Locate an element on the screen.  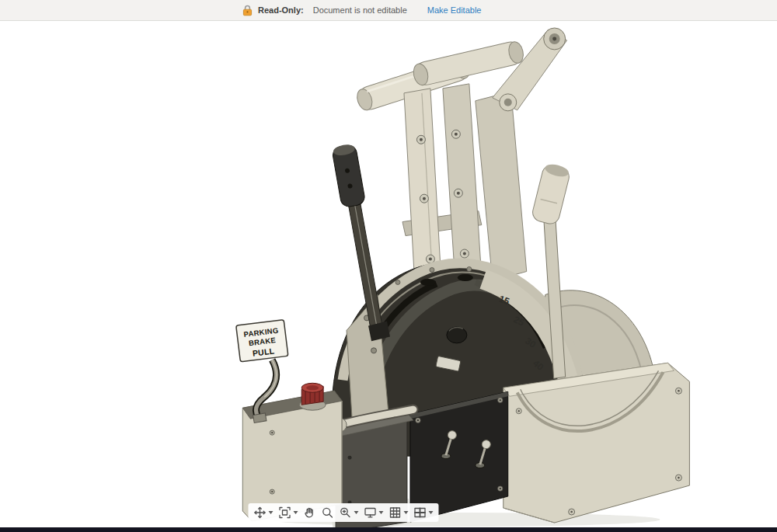
readonly-banner: Read-Only: Document is not editable Make… is located at coordinates (388, 11).